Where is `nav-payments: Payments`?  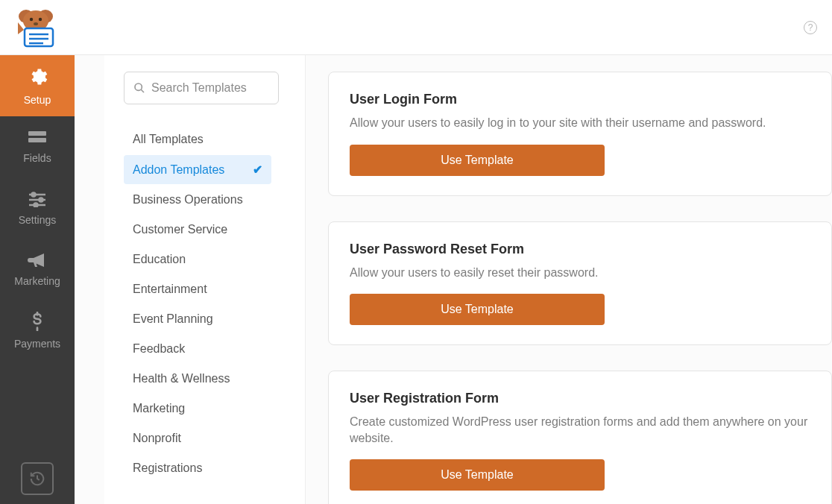
nav-payments: Payments is located at coordinates (37, 330).